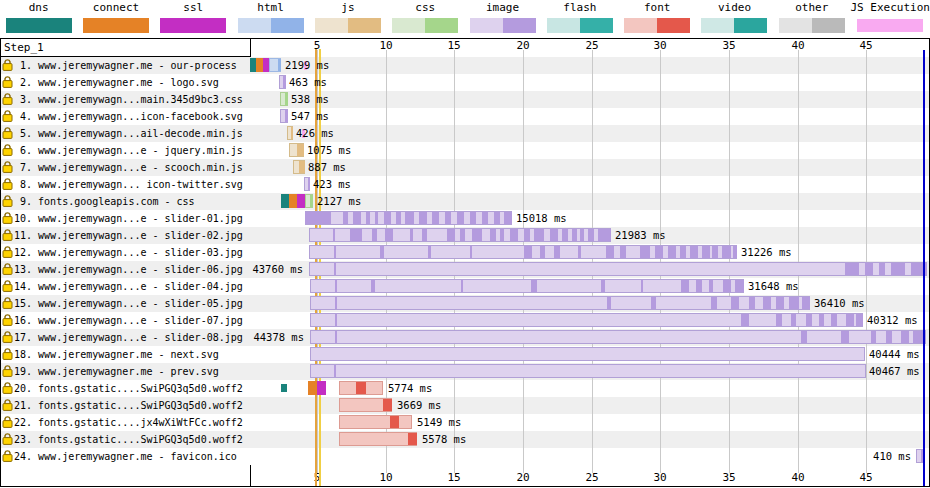 The image size is (930, 488). Describe the element at coordinates (125, 440) in the screenshot. I see `request-label: 23. fonts.gstatic....SwiPGQ3q5d0.woff2` at that location.